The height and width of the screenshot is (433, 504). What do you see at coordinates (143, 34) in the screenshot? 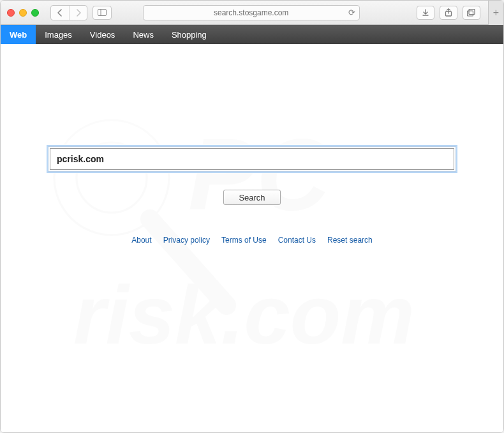
I see `tab-news: News` at bounding box center [143, 34].